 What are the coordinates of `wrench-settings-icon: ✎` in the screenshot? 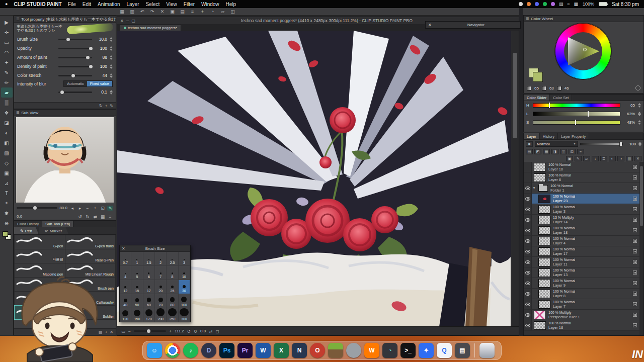 It's located at (112, 106).